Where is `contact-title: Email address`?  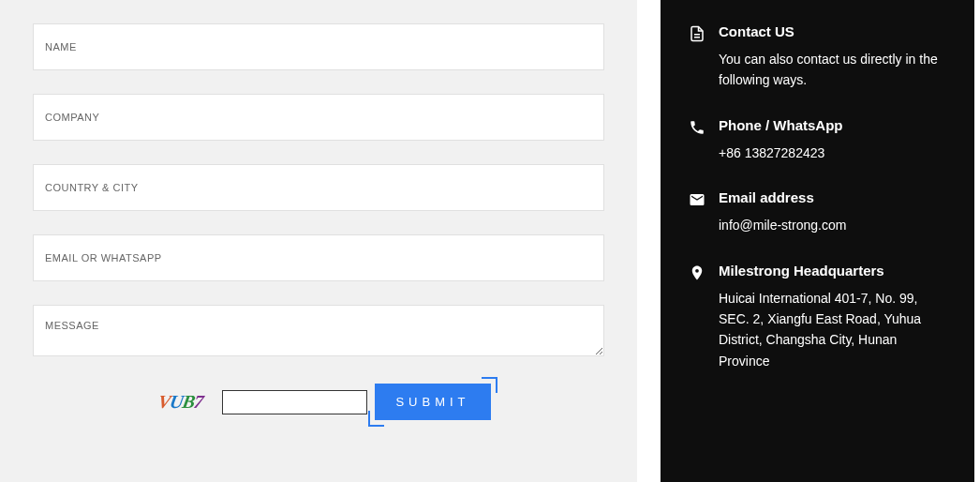
contact-title: Email address is located at coordinates (832, 197).